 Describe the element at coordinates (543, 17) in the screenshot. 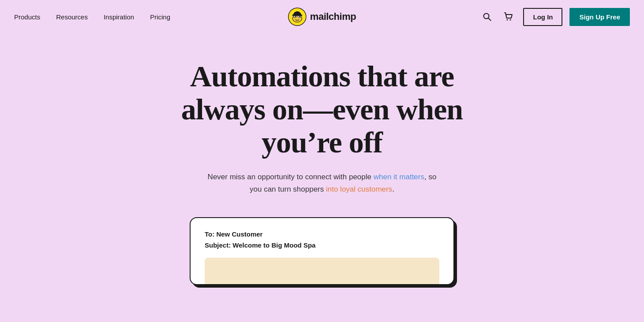

I see `login-button: Log In` at that location.